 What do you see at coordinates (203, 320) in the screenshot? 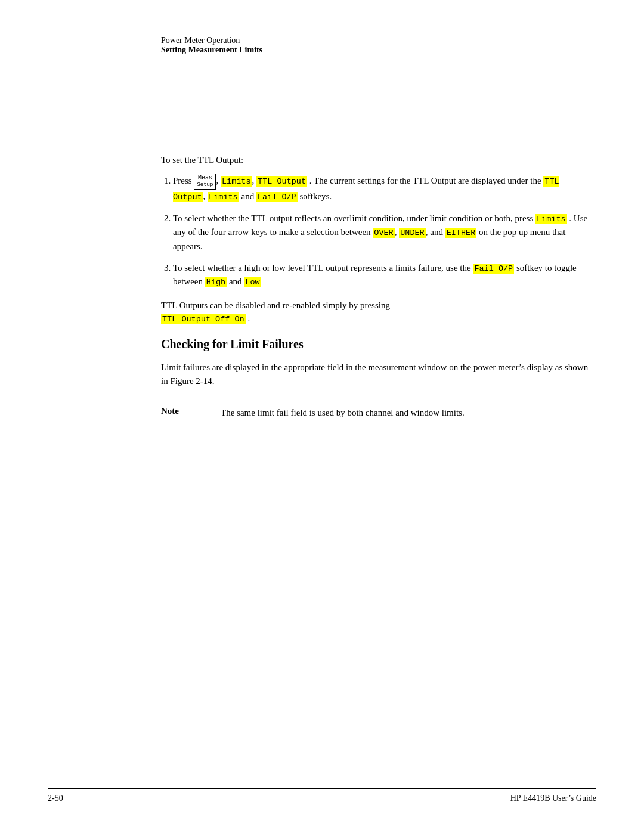
I see `ttl-output-off-on: TTL Output Off On` at bounding box center [203, 320].